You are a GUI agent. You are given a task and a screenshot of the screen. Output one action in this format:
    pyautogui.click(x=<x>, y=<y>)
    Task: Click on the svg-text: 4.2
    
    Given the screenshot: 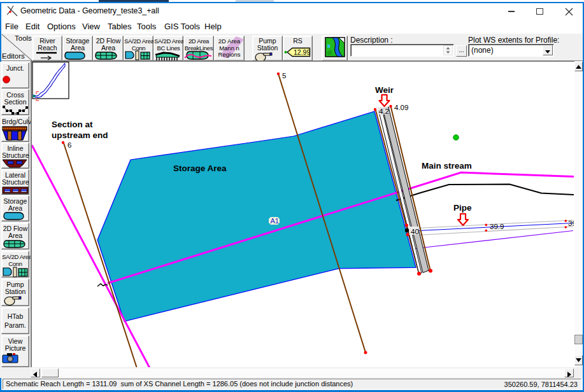 What is the action you would take?
    pyautogui.click(x=384, y=111)
    